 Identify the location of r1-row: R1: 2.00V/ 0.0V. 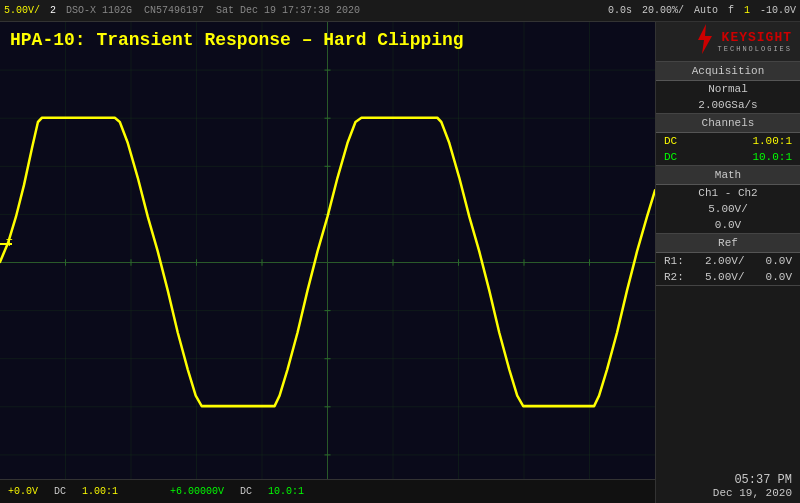
(728, 261).